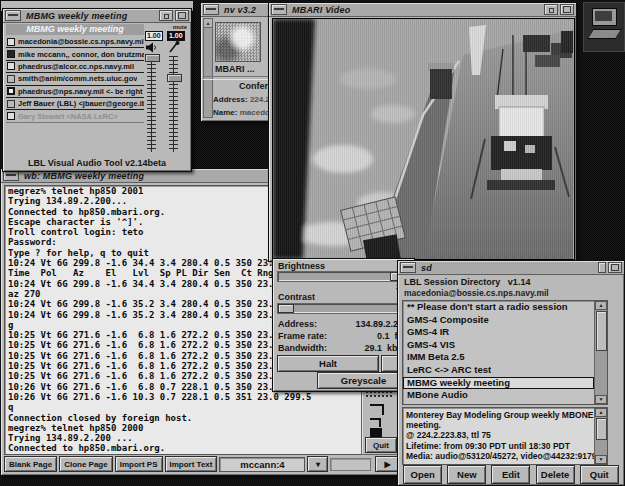  What do you see at coordinates (262, 464) in the screenshot?
I see `page-selector-field: mccann:4` at bounding box center [262, 464].